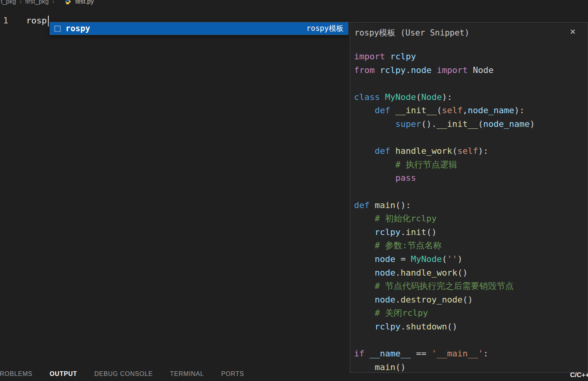 The height and width of the screenshot is (381, 588). I want to click on suggest-item-detail: rospy模板, so click(325, 28).